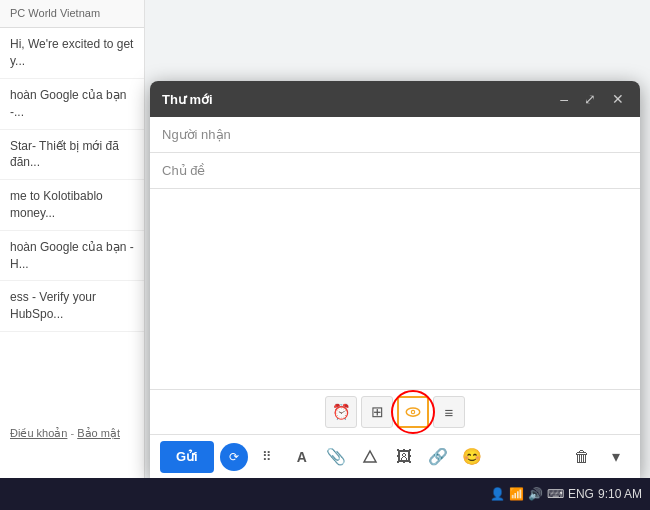 This screenshot has width=650, height=510. Describe the element at coordinates (556, 494) in the screenshot. I see `keyboard-icon: ⌨` at that location.